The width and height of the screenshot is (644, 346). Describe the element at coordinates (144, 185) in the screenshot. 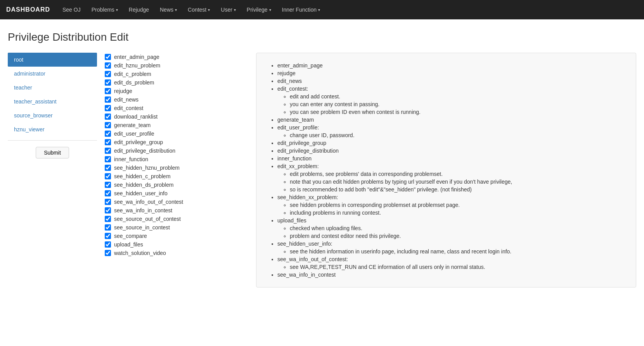

I see `check-label-see_hidden_ds_problem: see_hidden_ds_problem` at that location.